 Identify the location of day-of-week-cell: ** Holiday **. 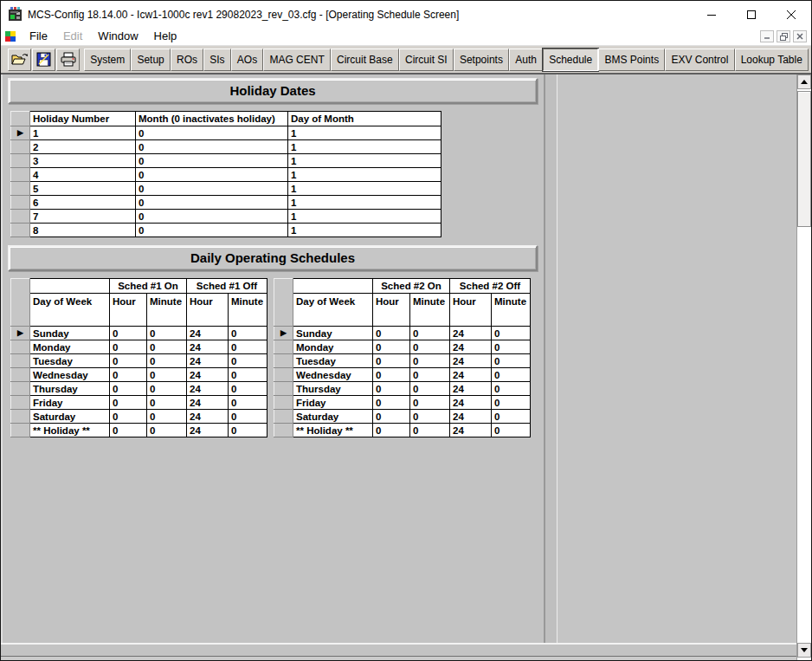
(70, 431).